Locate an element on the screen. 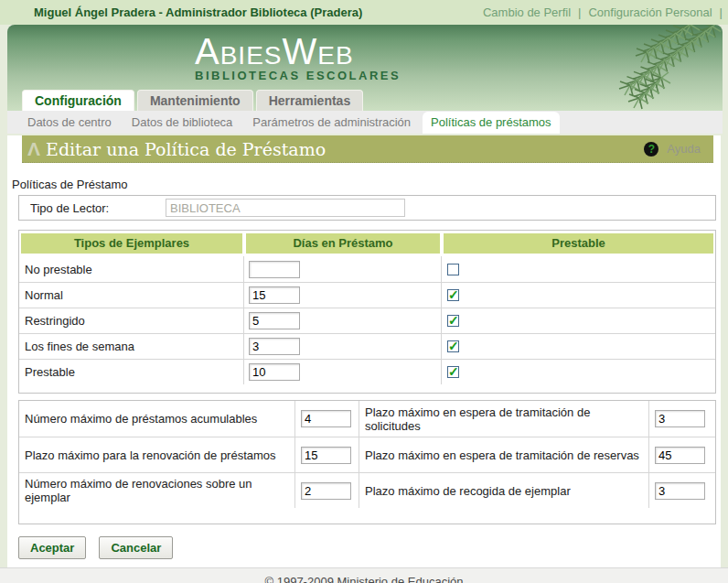  ejemplar-type-label: Restringido is located at coordinates (132, 320).